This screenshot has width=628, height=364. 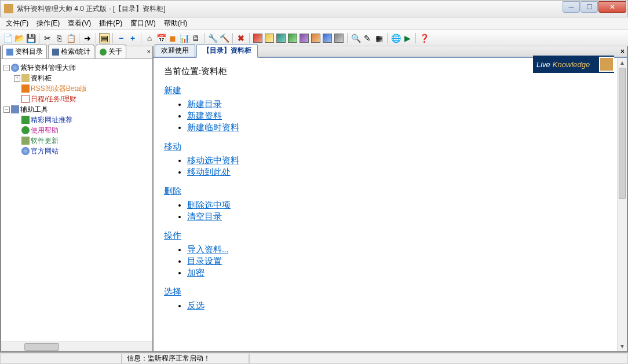 I want to click on chart-icon: 📊, so click(x=184, y=38).